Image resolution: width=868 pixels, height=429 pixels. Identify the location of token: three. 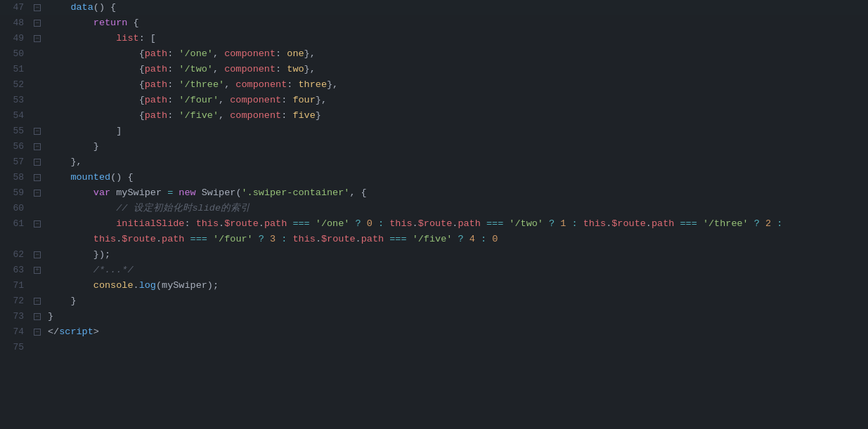
(312, 84).